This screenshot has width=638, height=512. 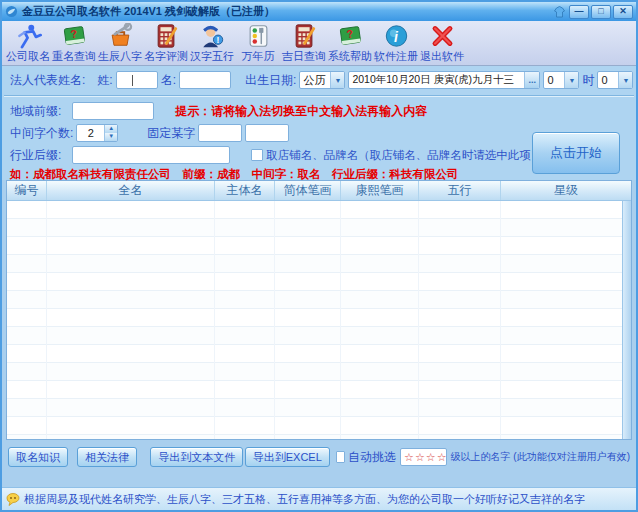 I want to click on fixed-char-label: 固定某字, so click(x=171, y=134).